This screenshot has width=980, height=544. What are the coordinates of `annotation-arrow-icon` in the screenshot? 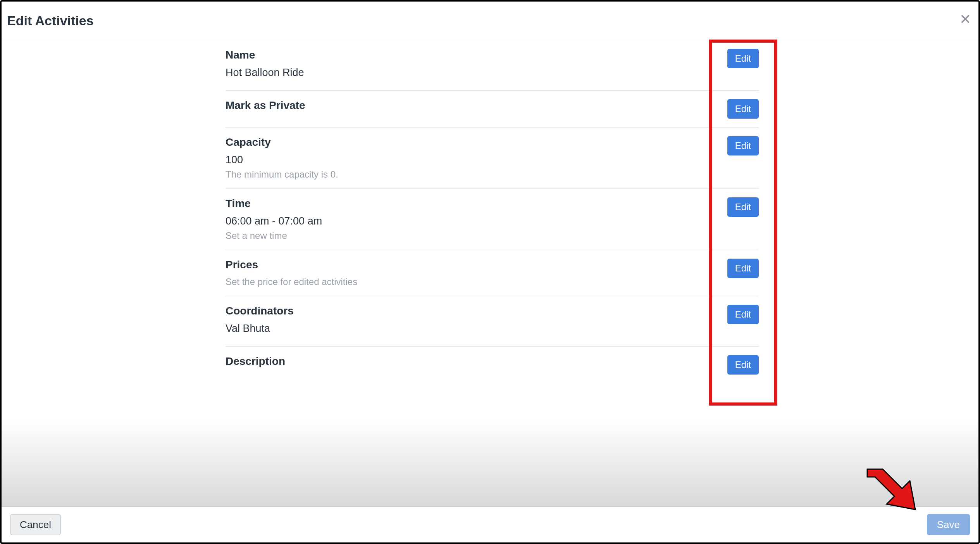 It's located at (891, 489).